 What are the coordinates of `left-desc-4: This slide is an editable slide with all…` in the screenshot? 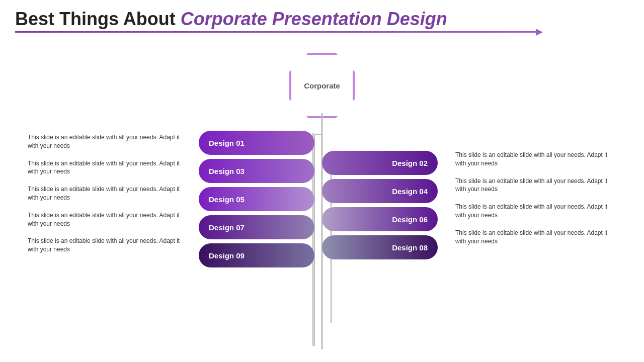 It's located at (108, 220).